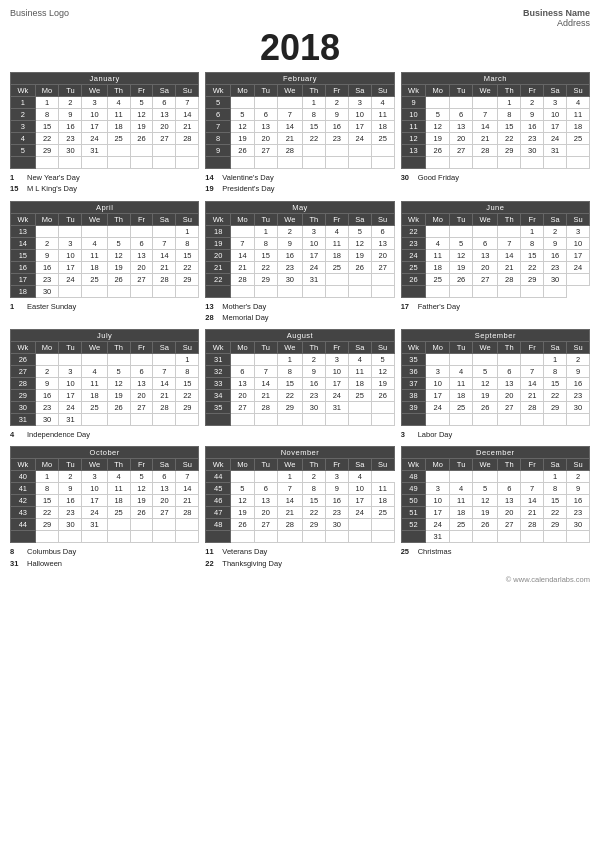 This screenshot has width=600, height=850. Describe the element at coordinates (496, 434) in the screenshot. I see `holiday-section-september: 3Labor Day` at that location.